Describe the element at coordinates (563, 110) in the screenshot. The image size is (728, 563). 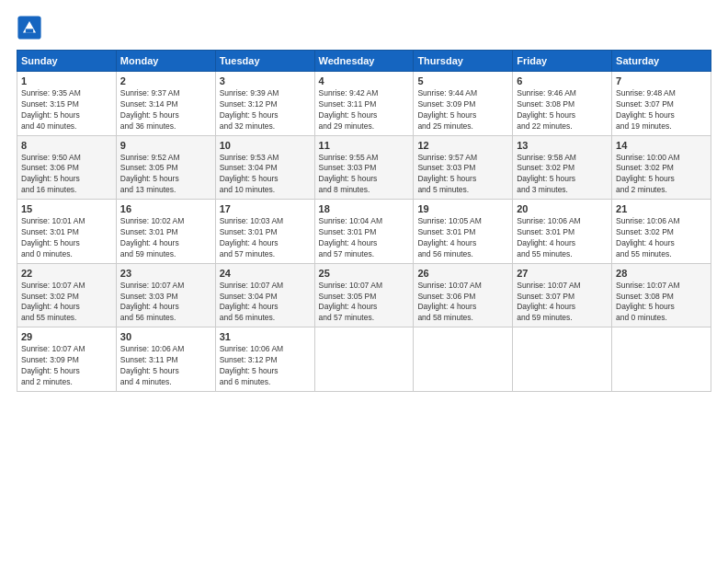
I see `day-info: Sunrise: 9:46 AMSunset: 3:08 PMDaylight:…` at that location.